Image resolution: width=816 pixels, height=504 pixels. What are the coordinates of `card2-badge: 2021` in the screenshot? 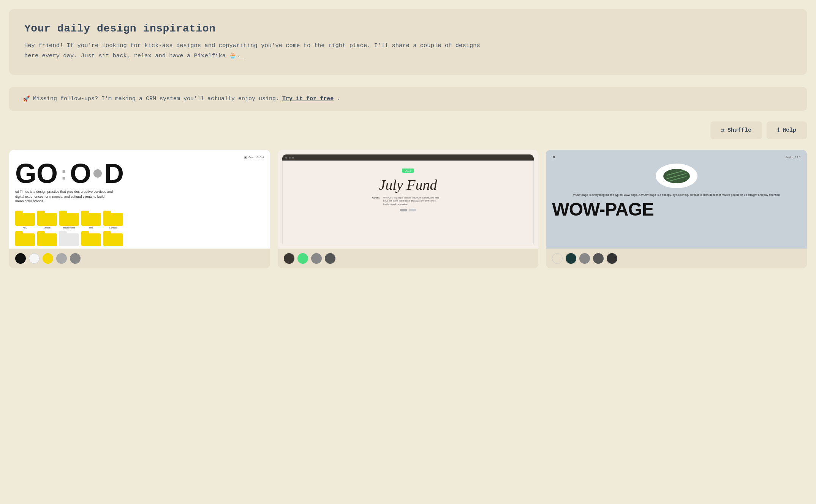 It's located at (408, 171).